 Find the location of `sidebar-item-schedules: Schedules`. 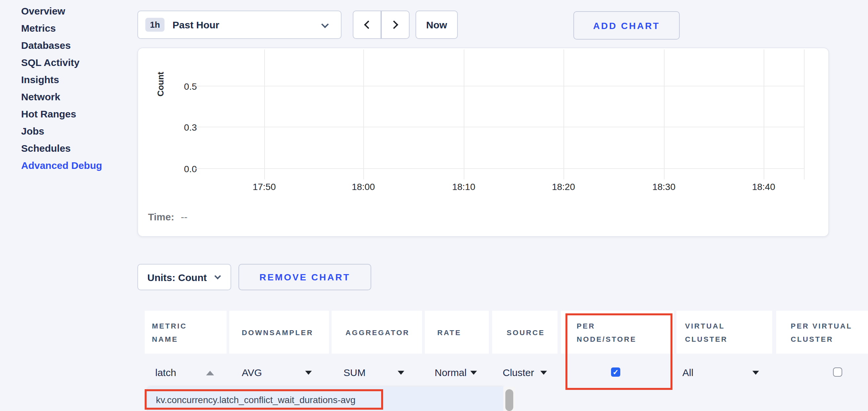

sidebar-item-schedules: Schedules is located at coordinates (71, 148).